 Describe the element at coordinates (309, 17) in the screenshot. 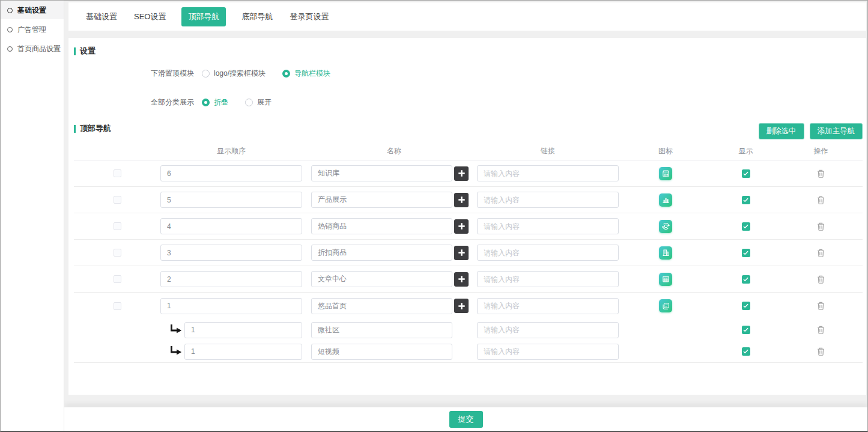

I see `tab-login-page-settings: 登录页设置` at that location.